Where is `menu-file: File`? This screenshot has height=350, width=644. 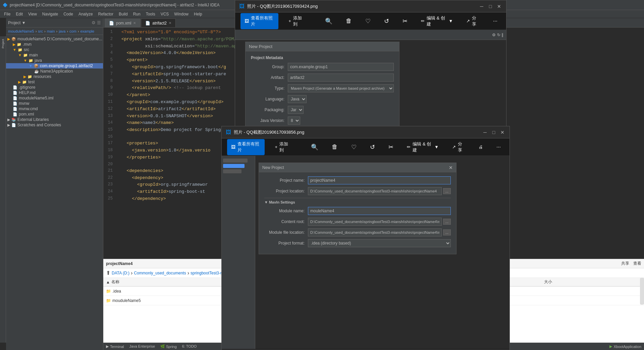
menu-file: File is located at coordinates (7, 14).